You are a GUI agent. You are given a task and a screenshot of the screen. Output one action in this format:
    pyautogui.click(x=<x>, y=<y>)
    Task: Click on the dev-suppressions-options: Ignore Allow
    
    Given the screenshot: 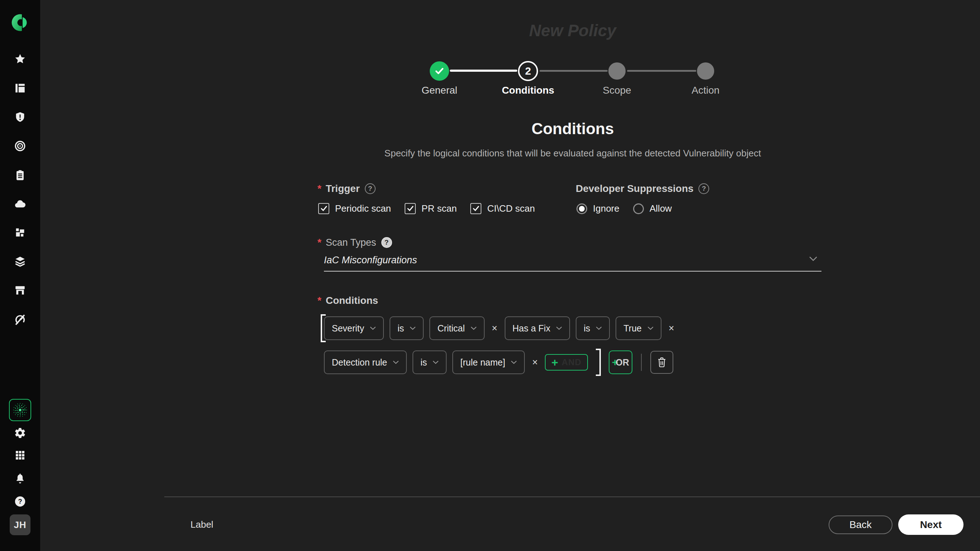 What is the action you would take?
    pyautogui.click(x=643, y=209)
    